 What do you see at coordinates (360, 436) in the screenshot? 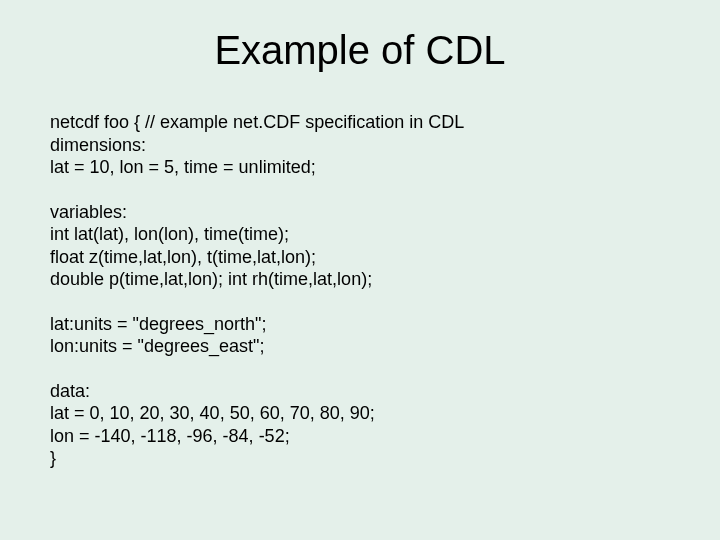
I see `code-line: lon = -140, -118, -96, -84, -52;` at bounding box center [360, 436].